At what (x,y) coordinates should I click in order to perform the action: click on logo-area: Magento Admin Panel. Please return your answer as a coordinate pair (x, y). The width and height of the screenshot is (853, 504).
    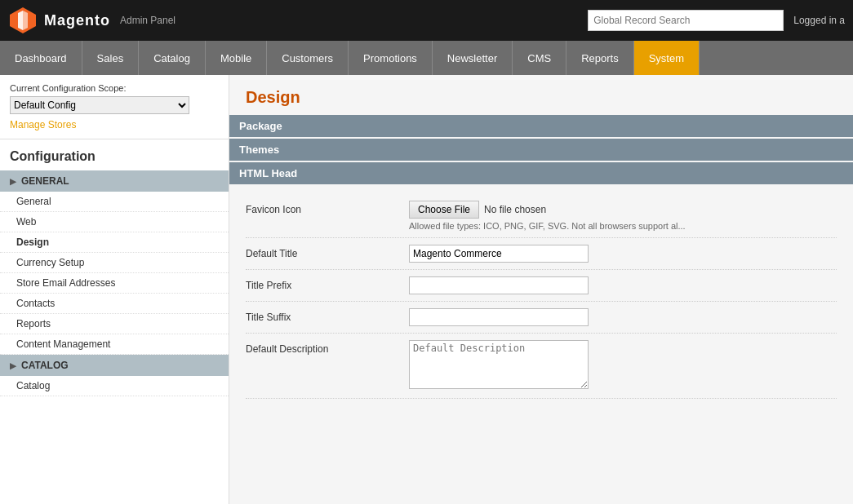
    Looking at the image, I should click on (91, 20).